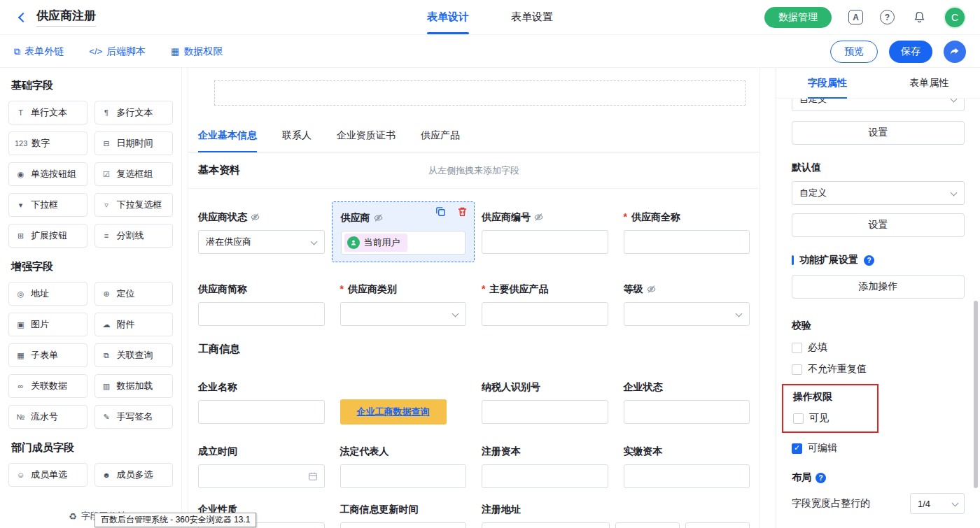 Image resolution: width=980 pixels, height=528 pixels. Describe the element at coordinates (262, 242) in the screenshot. I see `supplier-status-select: 潜在供应商` at that location.